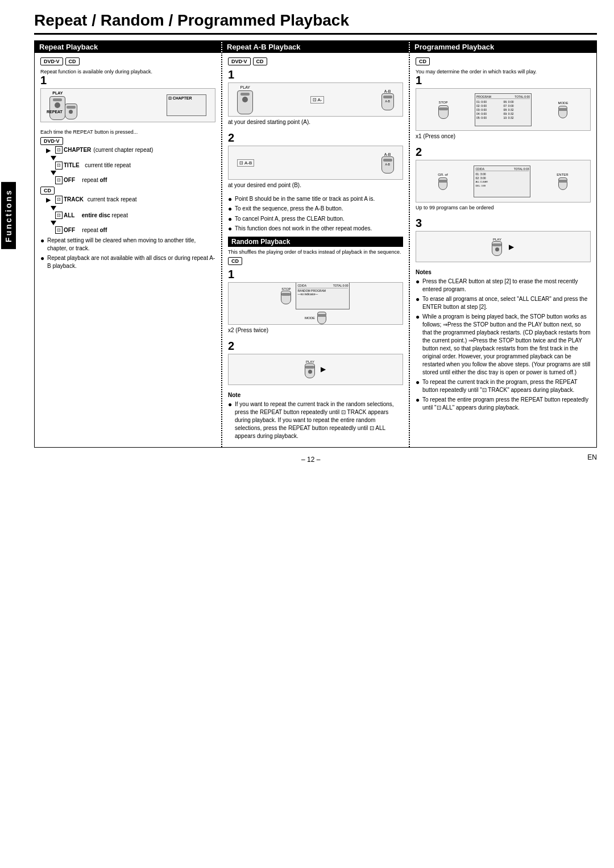 The width and height of the screenshot is (614, 868). What do you see at coordinates (128, 190) in the screenshot?
I see `cd-section-label: CD` at bounding box center [128, 190].